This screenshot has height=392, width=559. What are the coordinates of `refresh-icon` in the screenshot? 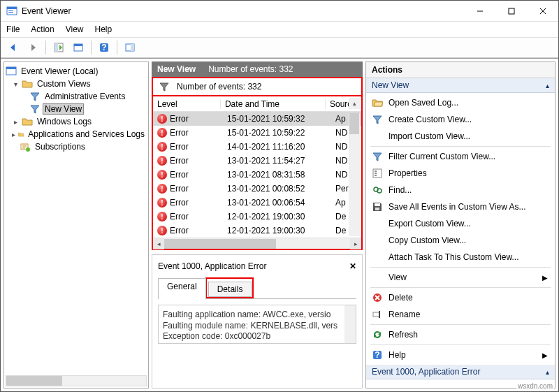 It's located at (377, 335).